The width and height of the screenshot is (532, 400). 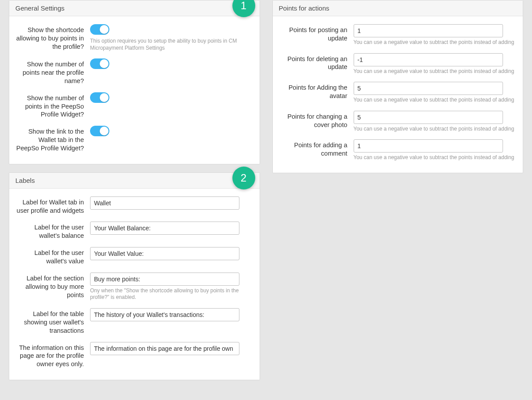 What do you see at coordinates (428, 60) in the screenshot?
I see `input-points-delete-update` at bounding box center [428, 60].